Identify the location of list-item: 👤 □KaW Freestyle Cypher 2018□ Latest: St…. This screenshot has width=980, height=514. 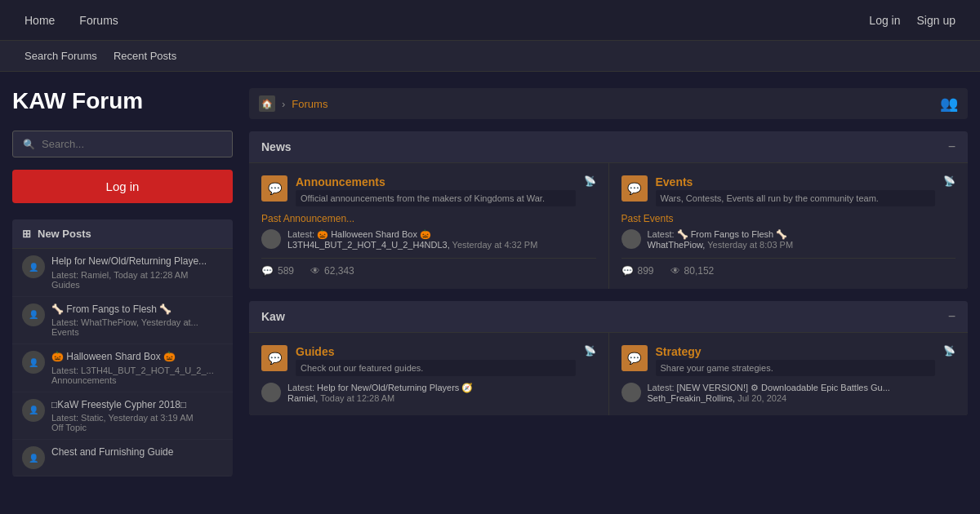
(122, 416).